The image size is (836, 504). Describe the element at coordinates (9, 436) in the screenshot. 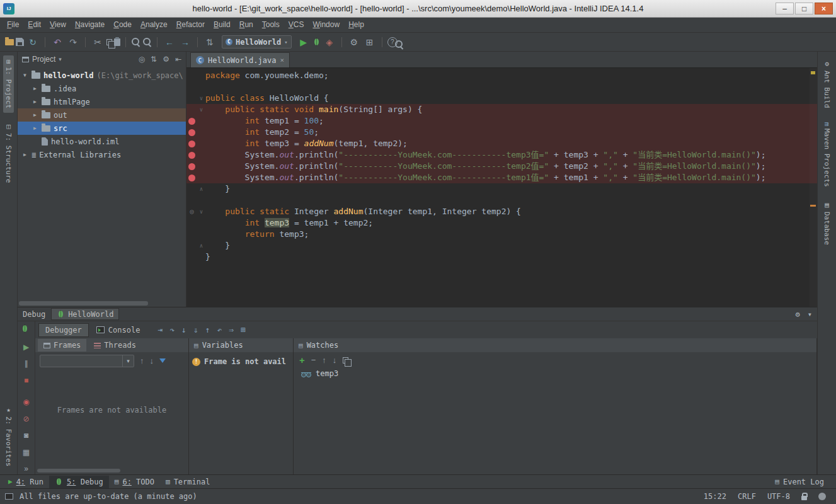

I see `tool-stripe-2-favorites: ★2: Favorites` at that location.